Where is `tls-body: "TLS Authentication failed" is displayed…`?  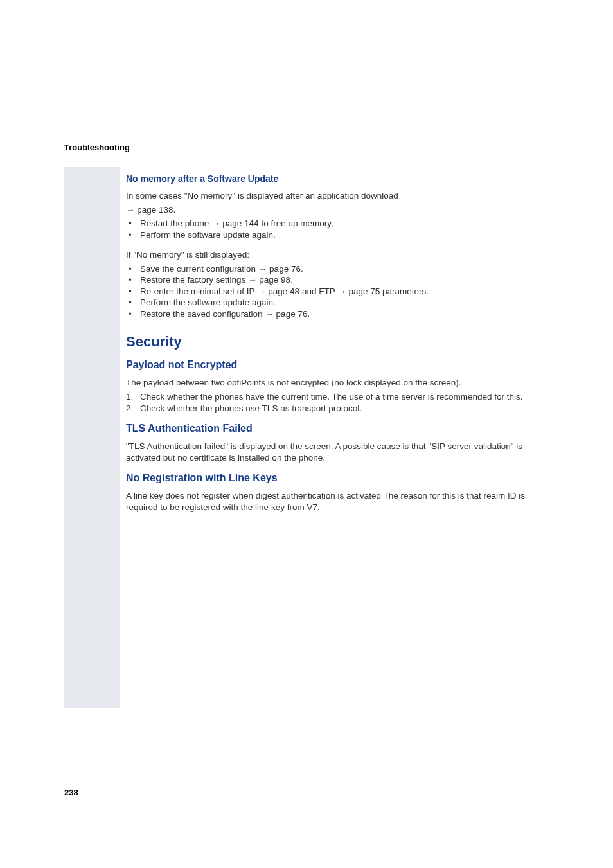
tls-body: "TLS Authentication failed" is displayed… is located at coordinates (337, 452).